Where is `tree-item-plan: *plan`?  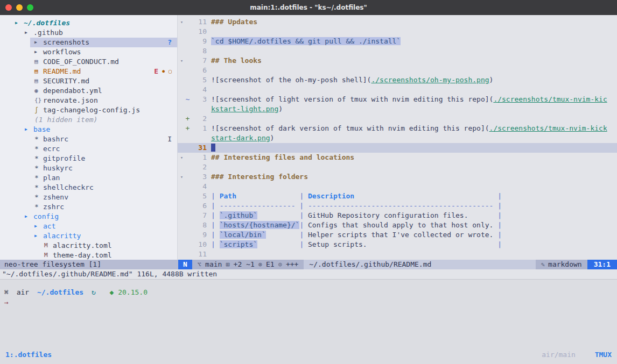
tree-item-plan: *plan is located at coordinates (88, 178).